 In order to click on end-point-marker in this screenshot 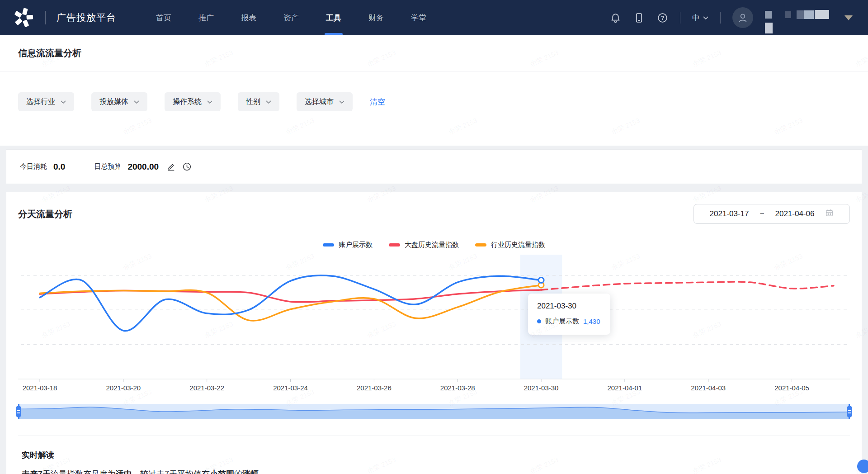, I will do `click(541, 280)`.